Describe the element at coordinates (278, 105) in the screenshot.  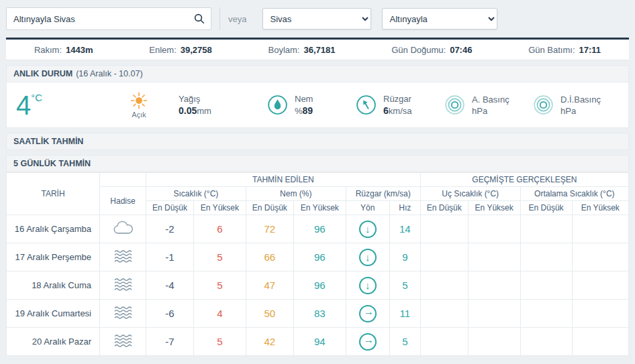
I see `humidity-icon` at that location.